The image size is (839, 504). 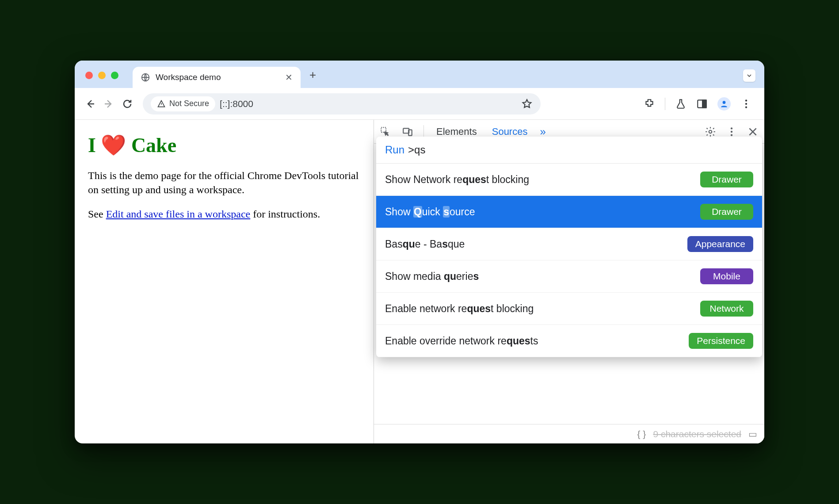 What do you see at coordinates (342, 104) in the screenshot?
I see `address-bar: Not Secure [::]:8000` at bounding box center [342, 104].